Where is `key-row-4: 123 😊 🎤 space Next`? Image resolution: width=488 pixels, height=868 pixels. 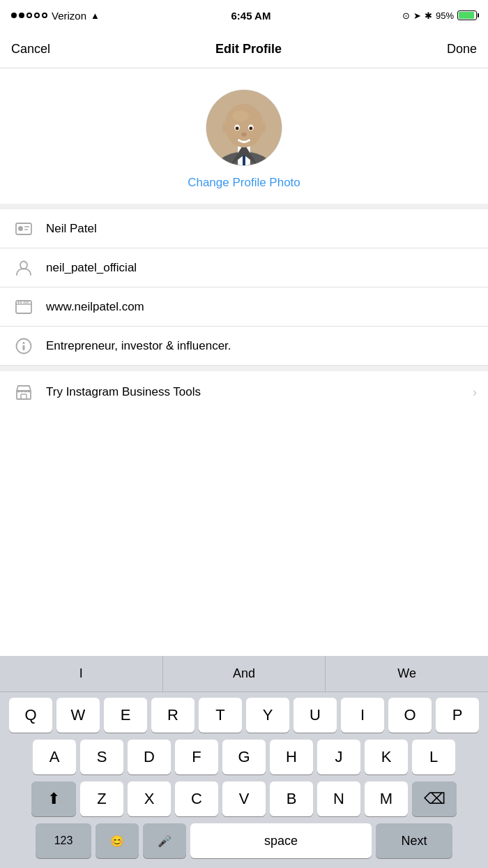 key-row-4: 123 😊 🎤 space Next is located at coordinates (244, 841).